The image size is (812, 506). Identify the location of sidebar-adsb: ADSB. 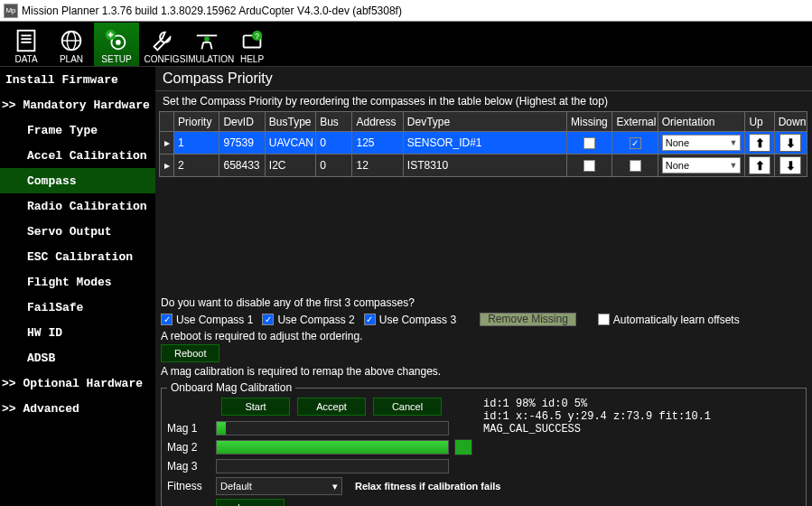
(78, 358).